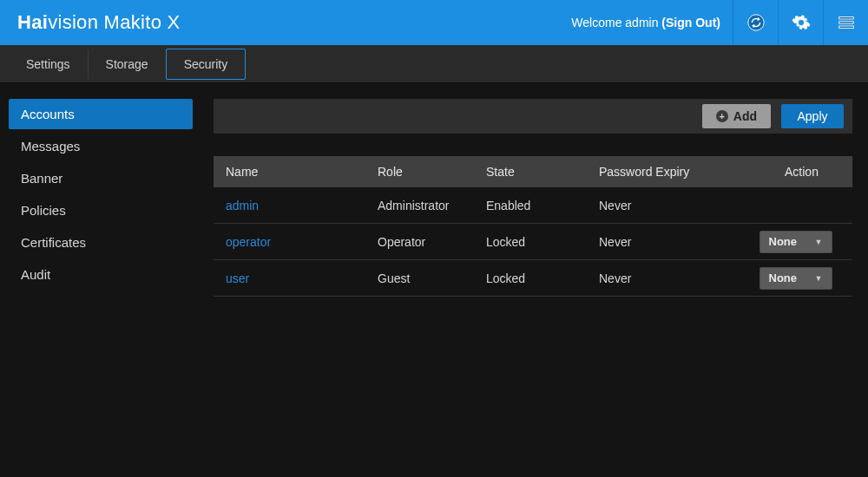 The height and width of the screenshot is (477, 868). What do you see at coordinates (663, 172) in the screenshot?
I see `col-expiry: Password Expiry` at bounding box center [663, 172].